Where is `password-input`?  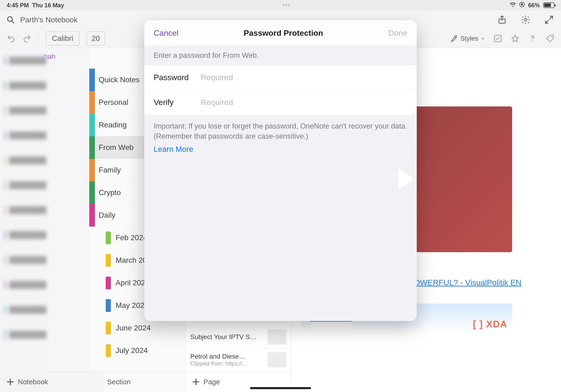
password-input is located at coordinates (304, 77).